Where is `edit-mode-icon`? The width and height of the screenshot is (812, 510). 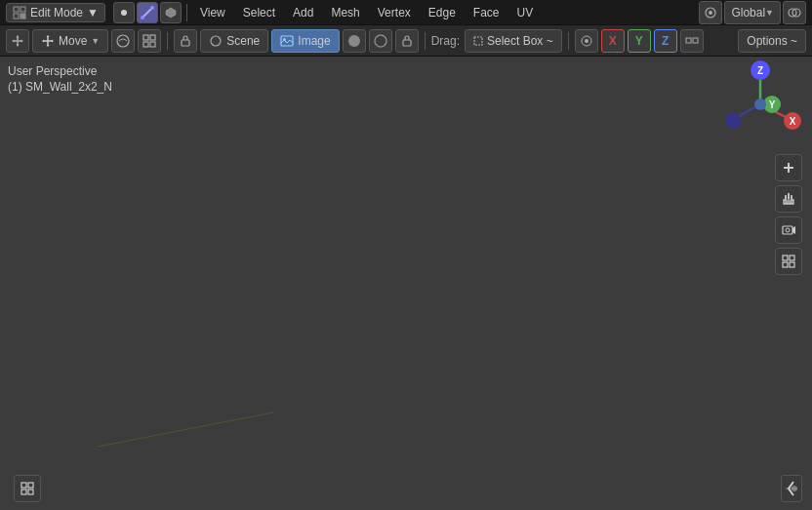
edit-mode-icon is located at coordinates (20, 13).